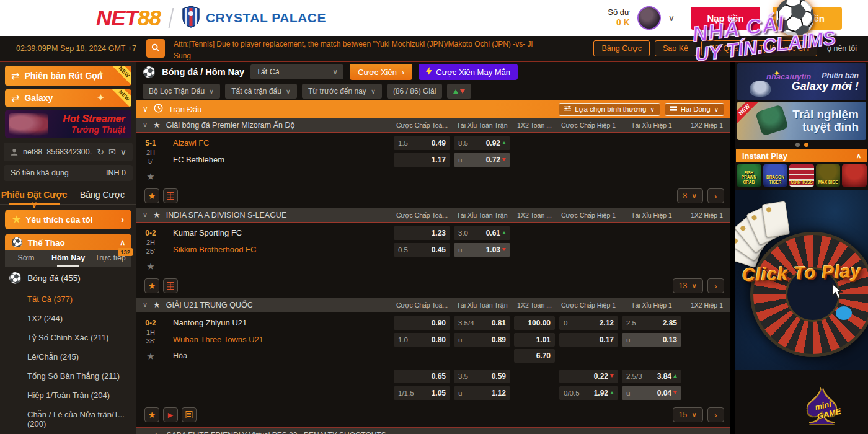  I want to click on hot-streamer-banner: Hot Streamer Tường Thuật, so click(68, 124).